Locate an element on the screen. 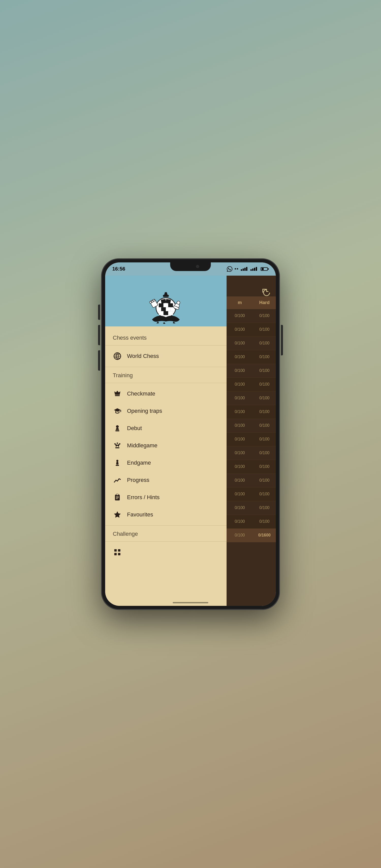 The width and height of the screenshot is (381, 868). score-hard-1: 0/100 is located at coordinates (264, 330).